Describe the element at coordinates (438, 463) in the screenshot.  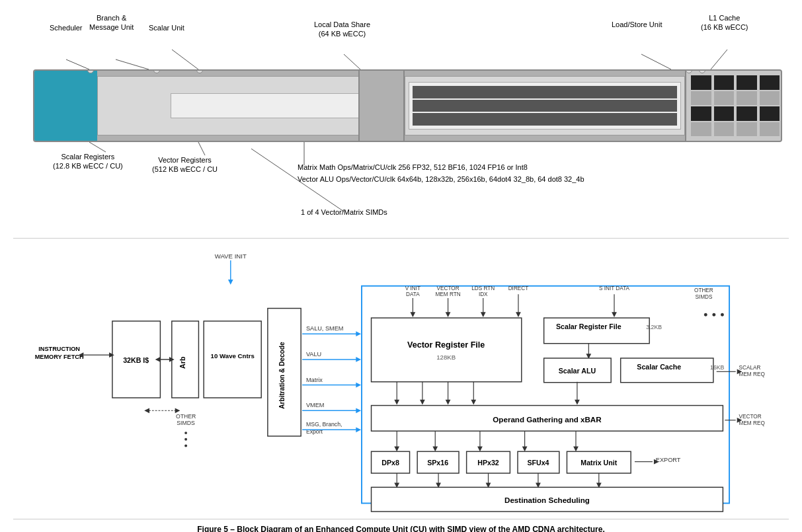
I see `svg-text: SPx16` at that location.